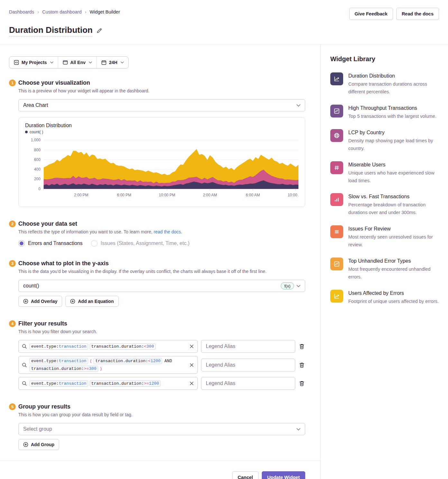  Describe the element at coordinates (417, 14) in the screenshot. I see `read-the-docs-button: Read the docs` at that location.